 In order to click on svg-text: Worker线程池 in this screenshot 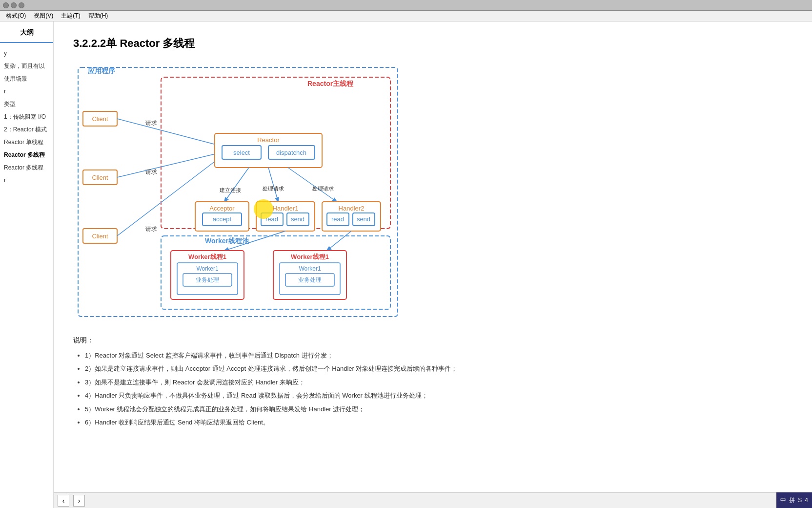, I will do `click(227, 241)`.